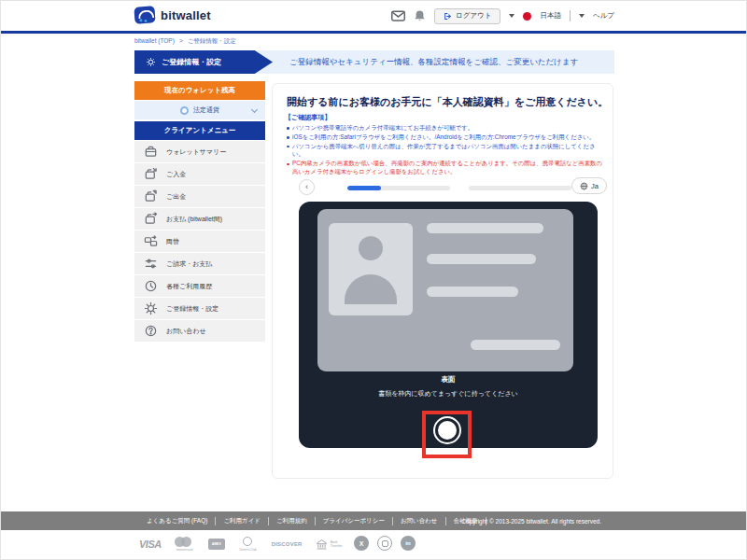  Describe the element at coordinates (151, 151) in the screenshot. I see `wallet-icon` at that location.